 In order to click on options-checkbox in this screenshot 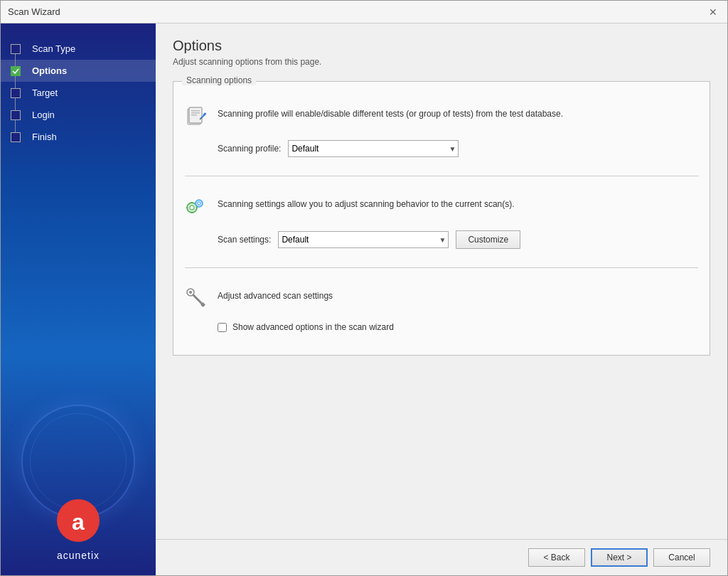, I will do `click(16, 71)`.